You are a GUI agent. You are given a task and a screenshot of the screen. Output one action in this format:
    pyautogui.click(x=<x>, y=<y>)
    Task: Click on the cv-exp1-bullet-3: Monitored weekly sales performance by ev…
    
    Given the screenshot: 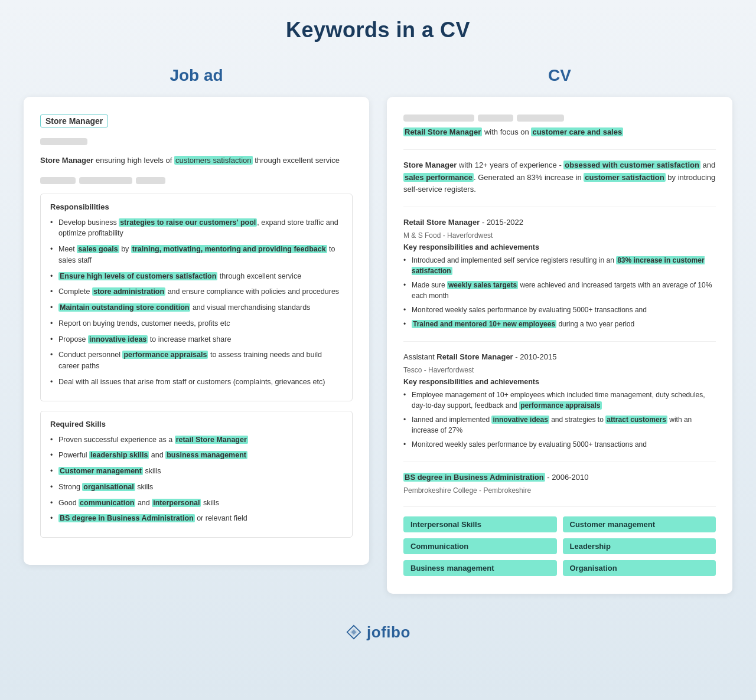 What is the action you would take?
    pyautogui.click(x=560, y=310)
    